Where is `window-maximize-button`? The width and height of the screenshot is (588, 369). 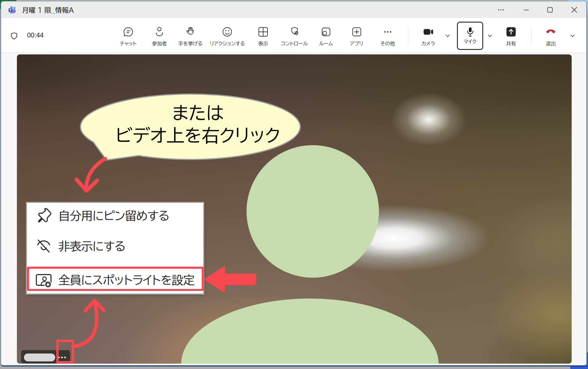 window-maximize-button is located at coordinates (550, 10).